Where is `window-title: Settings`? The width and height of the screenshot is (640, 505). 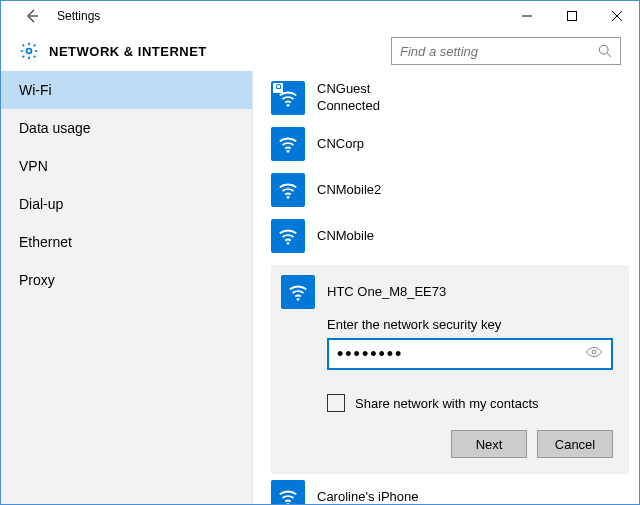
window-title: Settings is located at coordinates (78, 16).